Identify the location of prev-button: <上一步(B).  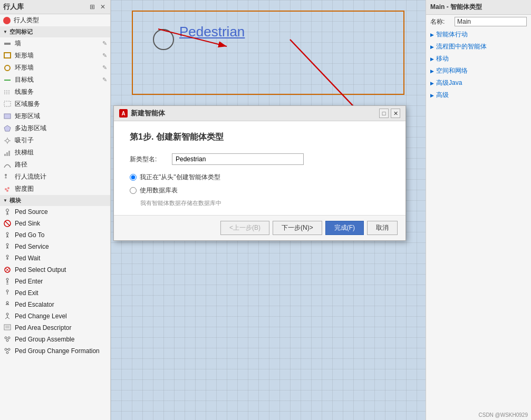
(245, 228).